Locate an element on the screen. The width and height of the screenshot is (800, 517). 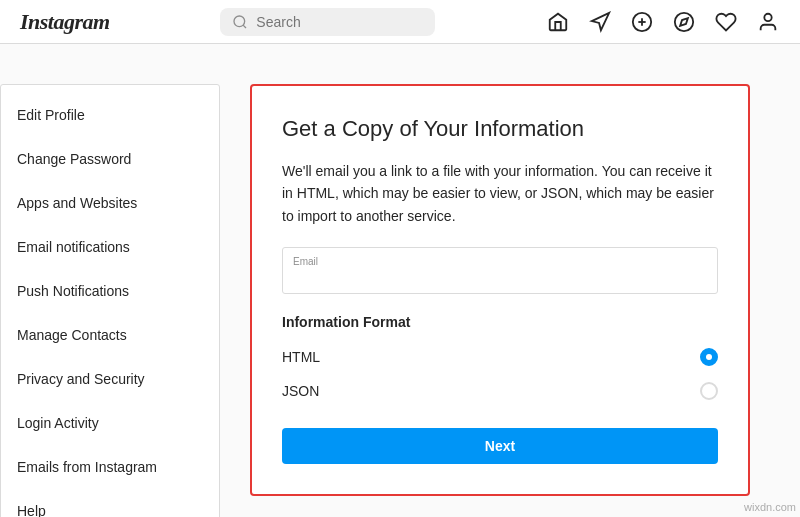
top-navigation: Instagram is located at coordinates (400, 22).